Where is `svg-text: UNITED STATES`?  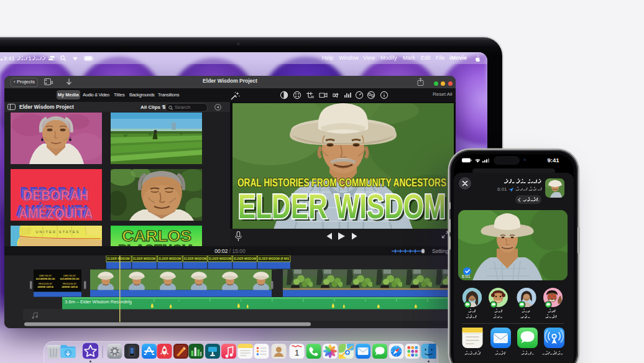 svg-text: UNITED STATES is located at coordinates (57, 232).